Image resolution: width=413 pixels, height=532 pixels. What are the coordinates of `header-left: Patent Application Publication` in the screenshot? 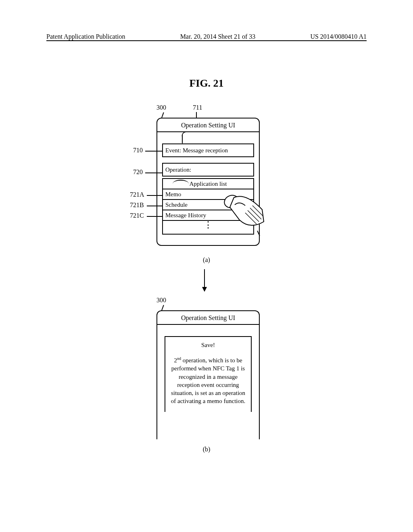 It's located at (86, 37).